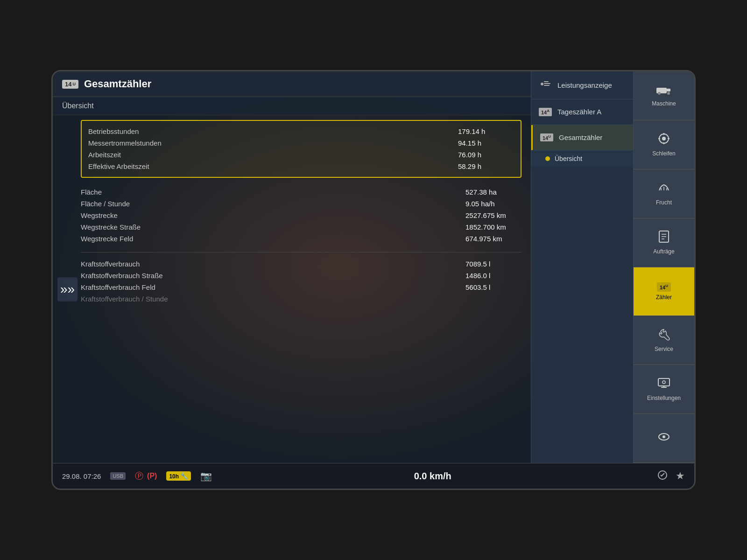 The height and width of the screenshot is (560, 747). I want to click on auftrage-label: Aufträge, so click(664, 252).